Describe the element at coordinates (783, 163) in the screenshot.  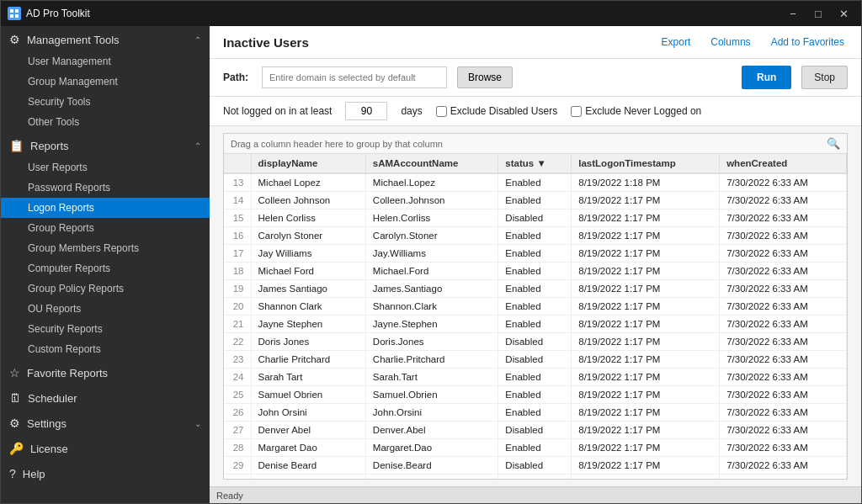
I see `col-header-whencreated: whenCreated` at that location.